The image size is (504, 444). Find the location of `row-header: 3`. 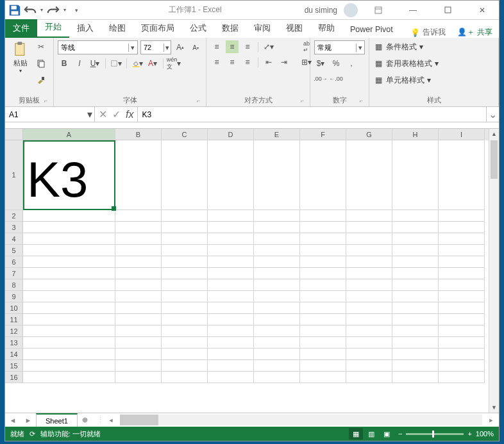

row-header: 3 is located at coordinates (14, 227).